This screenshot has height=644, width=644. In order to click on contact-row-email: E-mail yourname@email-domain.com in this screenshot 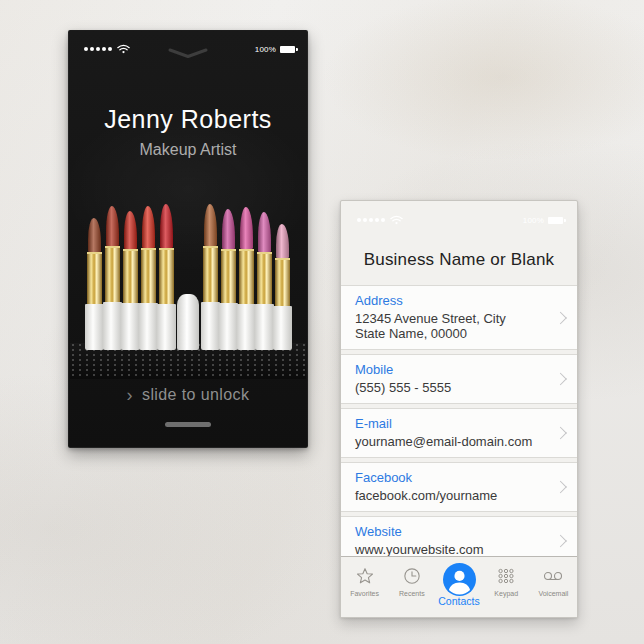, I will do `click(459, 433)`.